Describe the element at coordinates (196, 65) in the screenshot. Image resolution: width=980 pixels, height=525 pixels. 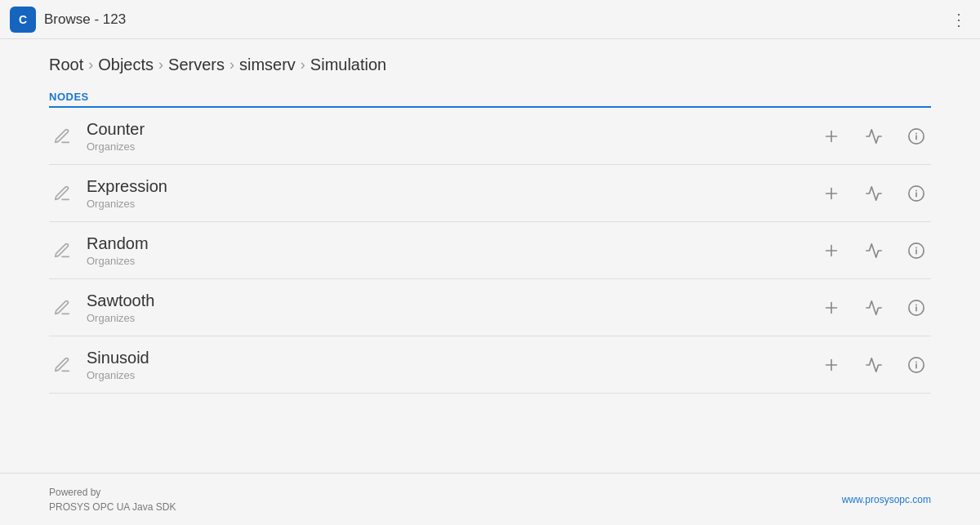
I see `breadcrumb-servers: Servers` at that location.